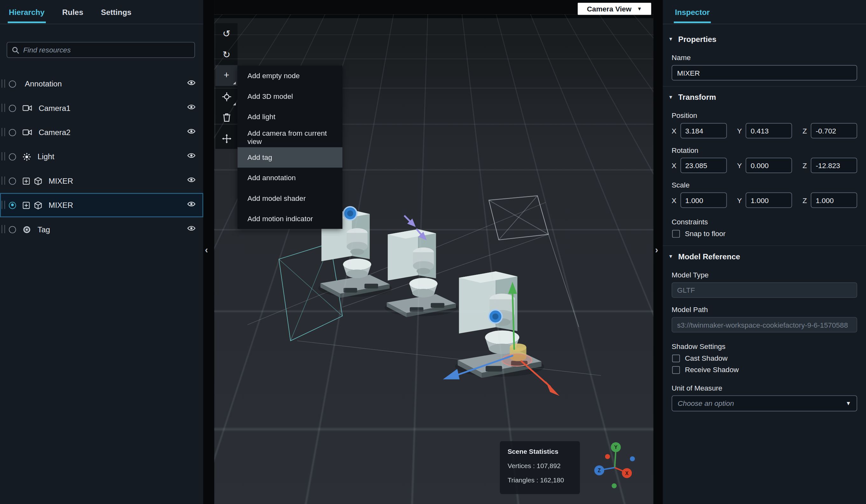  What do you see at coordinates (706, 358) in the screenshot?
I see `cast-shadow-label: Cast Shadow` at bounding box center [706, 358].